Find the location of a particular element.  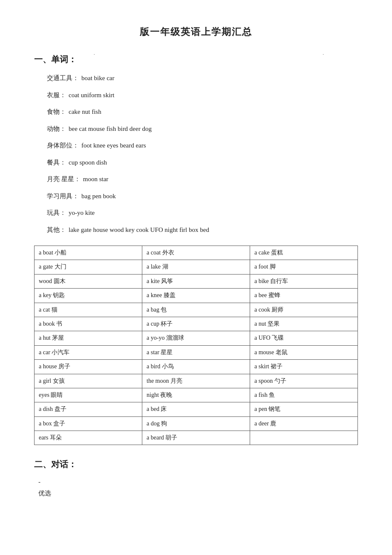

category-label: 餐具： is located at coordinates (56, 162).